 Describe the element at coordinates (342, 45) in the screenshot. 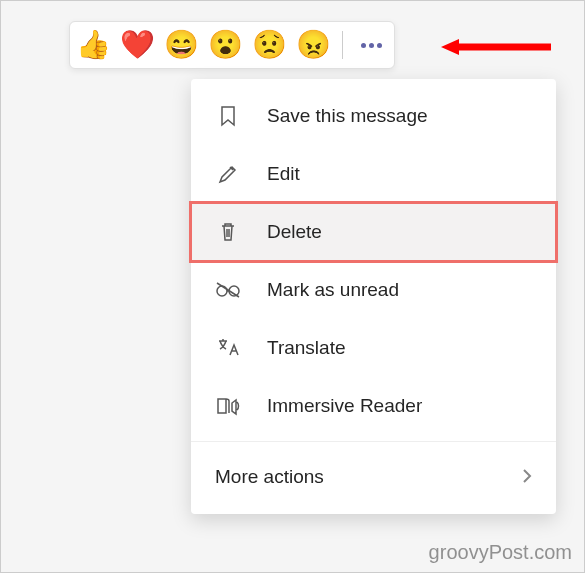

I see `divider` at that location.